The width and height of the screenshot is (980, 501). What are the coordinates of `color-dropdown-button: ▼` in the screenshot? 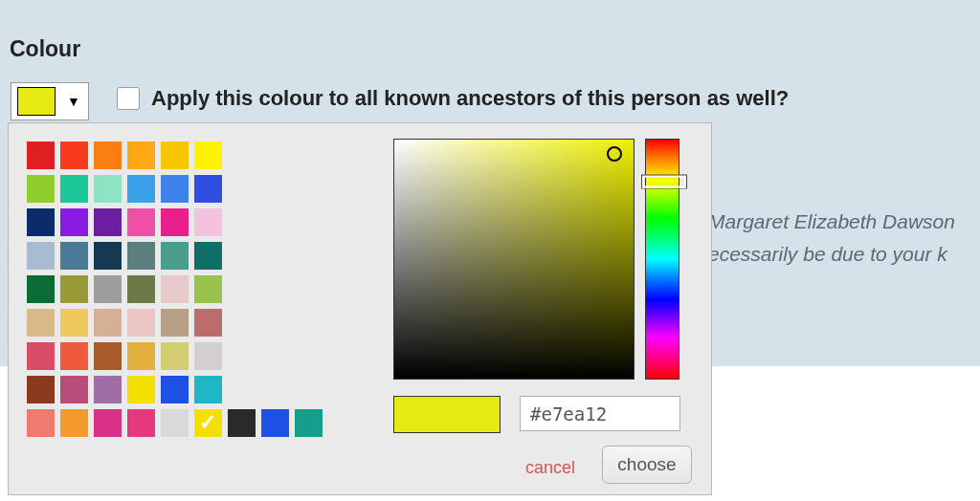 It's located at (50, 101).